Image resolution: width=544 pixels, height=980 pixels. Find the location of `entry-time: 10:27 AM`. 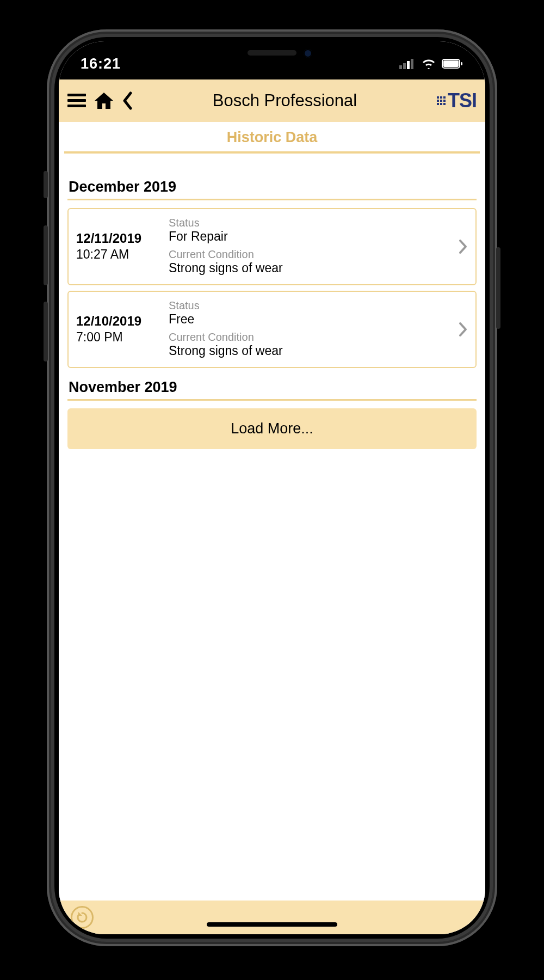

entry-time: 10:27 AM is located at coordinates (122, 255).